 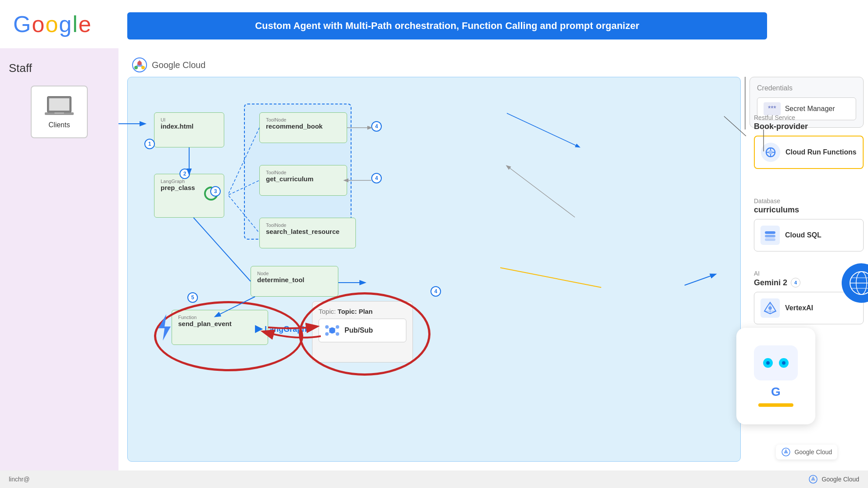 What do you see at coordinates (809, 126) in the screenshot?
I see `restful-subtitle: Book-provider` at bounding box center [809, 126].